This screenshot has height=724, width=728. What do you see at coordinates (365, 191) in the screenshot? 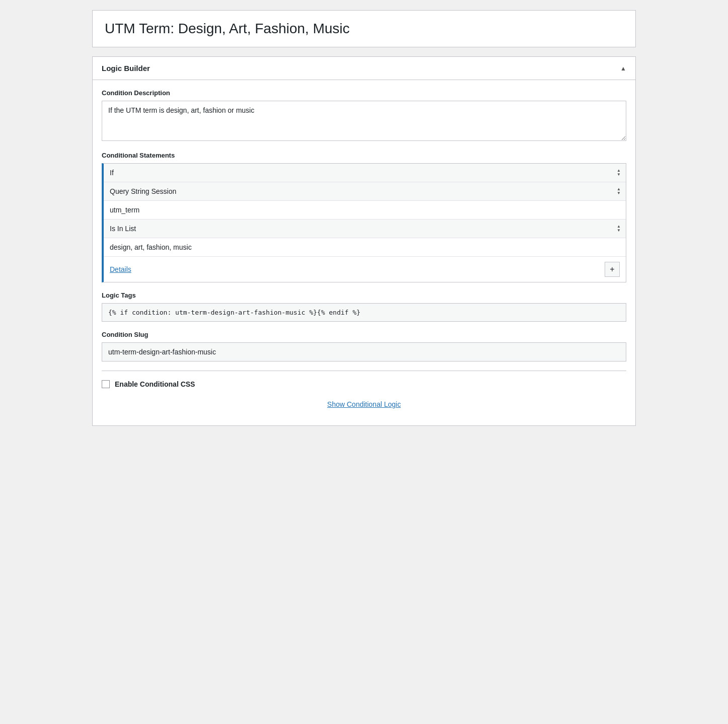
I see `source-row: Query String Session Cookie Local Storag…` at bounding box center [365, 191].